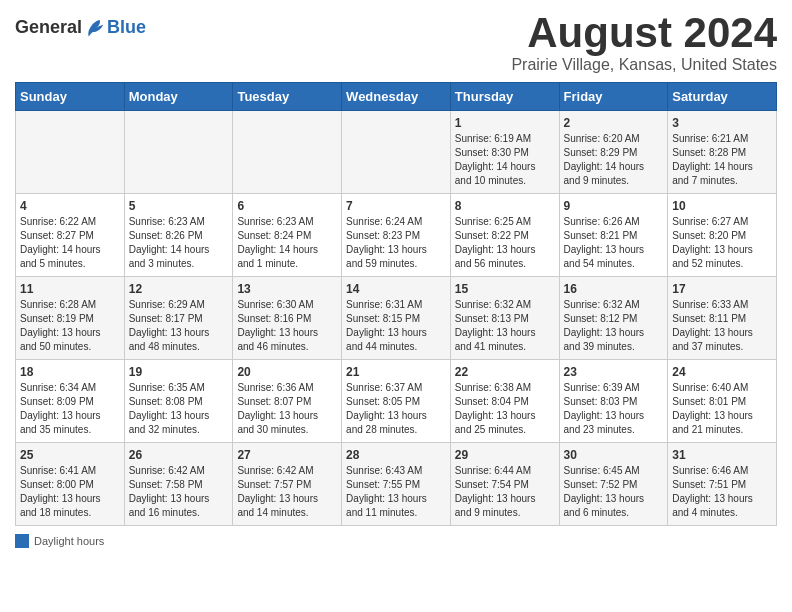 Image resolution: width=792 pixels, height=612 pixels. I want to click on calendar-cell: 8Sunrise: 6:25 AM Sunset: 8:22 PM Daylig…, so click(504, 236).